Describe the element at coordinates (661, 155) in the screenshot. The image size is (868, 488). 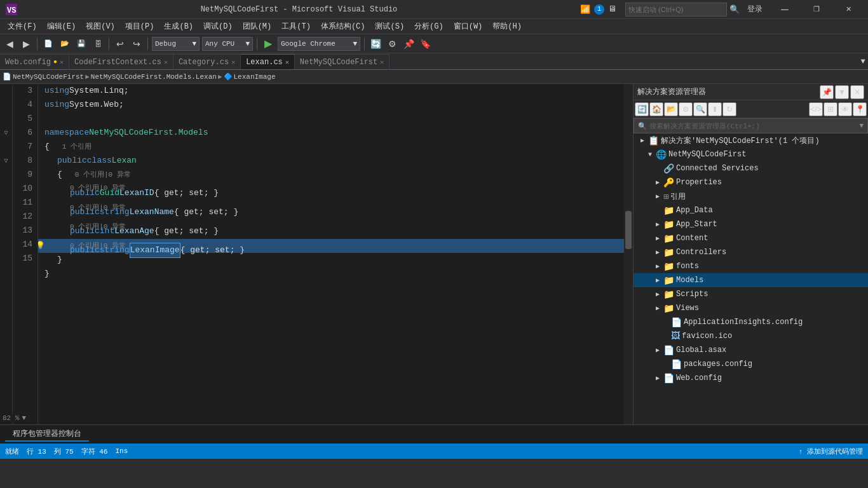
I see `project-icon: 🌐` at that location.